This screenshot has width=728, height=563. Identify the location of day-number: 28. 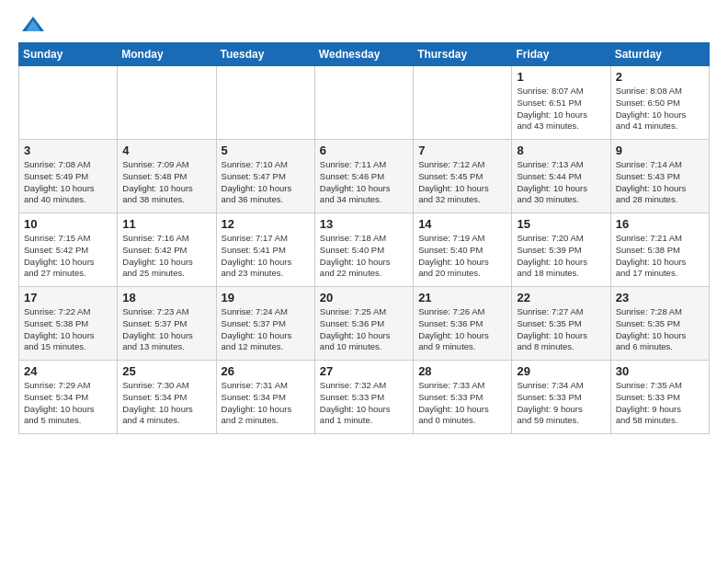
(462, 372).